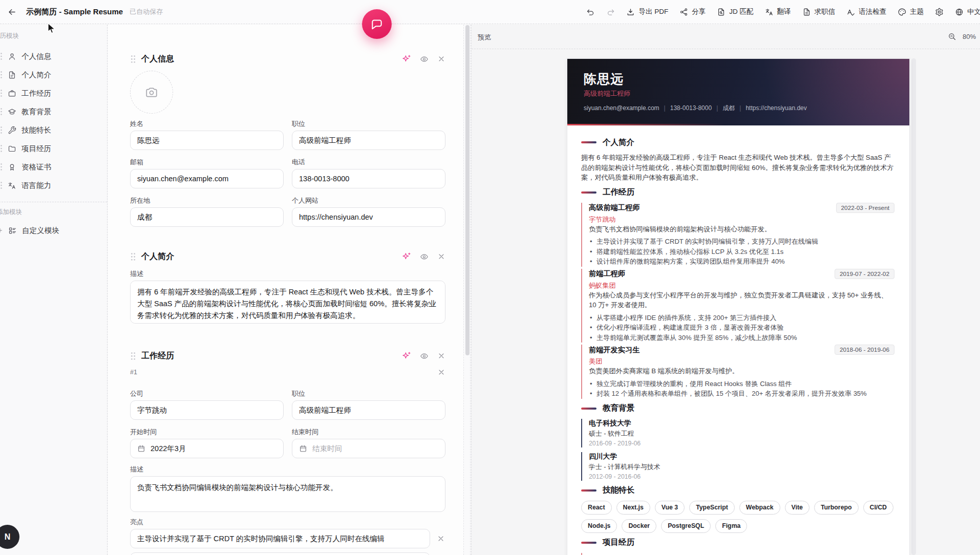 Image resolution: width=980 pixels, height=555 pixels. I want to click on position-input, so click(369, 140).